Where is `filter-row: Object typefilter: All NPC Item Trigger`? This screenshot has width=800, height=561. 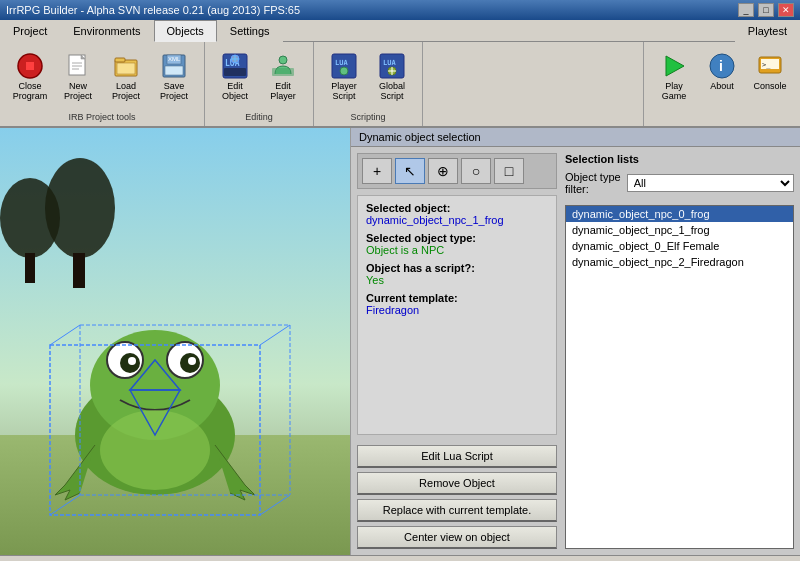 filter-row: Object typefilter: All NPC Item Trigger is located at coordinates (680, 183).